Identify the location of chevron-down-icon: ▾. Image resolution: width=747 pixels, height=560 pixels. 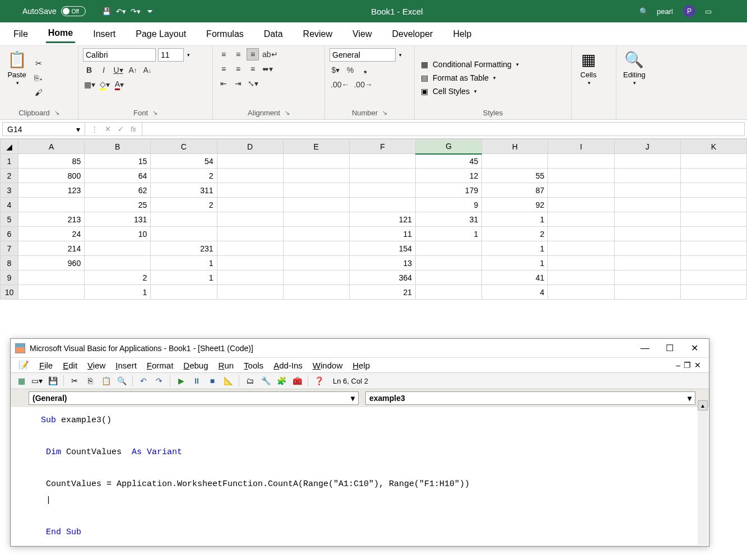
(400, 55).